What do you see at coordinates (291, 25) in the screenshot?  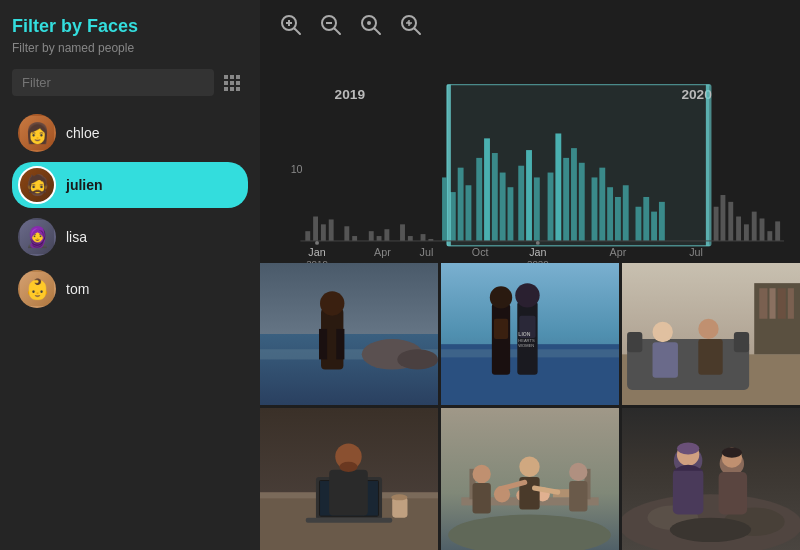 I see `zoom-in-icon` at bounding box center [291, 25].